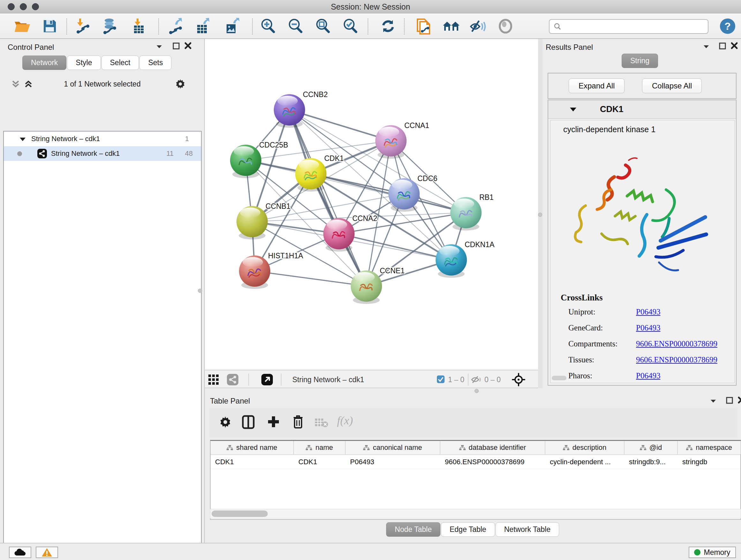  I want to click on refresh-icon, so click(388, 26).